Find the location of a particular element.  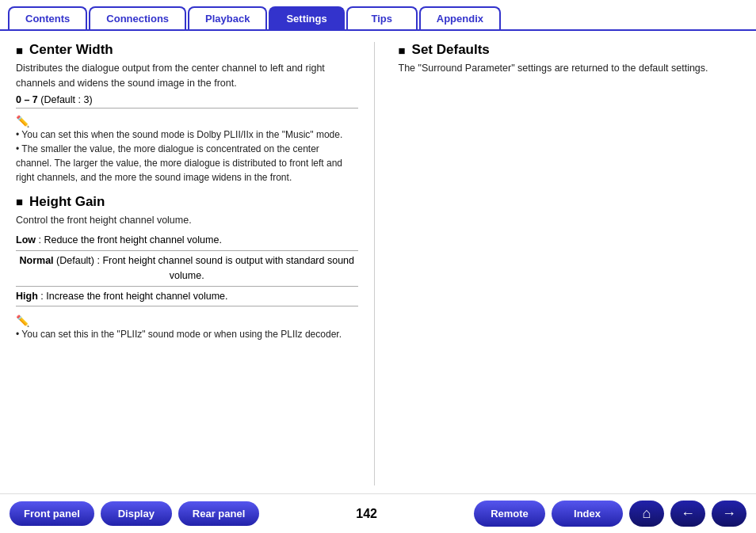

forward-button: → is located at coordinates (729, 513).